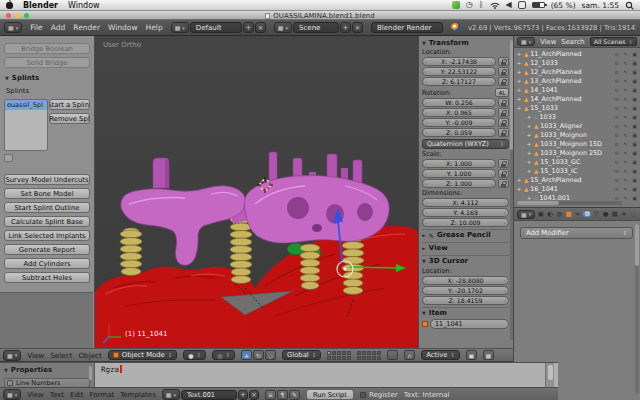 The width and height of the screenshot is (640, 400). Describe the element at coordinates (459, 82) in the screenshot. I see `location-z-field: Z: 6.17127` at that location.